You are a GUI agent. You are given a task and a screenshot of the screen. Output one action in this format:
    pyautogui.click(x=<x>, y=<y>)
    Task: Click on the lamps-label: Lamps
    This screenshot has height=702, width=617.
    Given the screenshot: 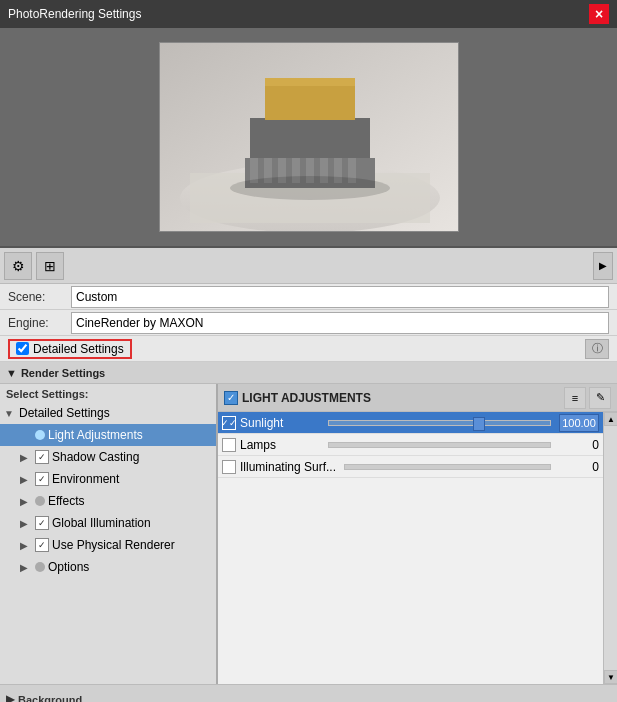 What is the action you would take?
    pyautogui.click(x=280, y=445)
    